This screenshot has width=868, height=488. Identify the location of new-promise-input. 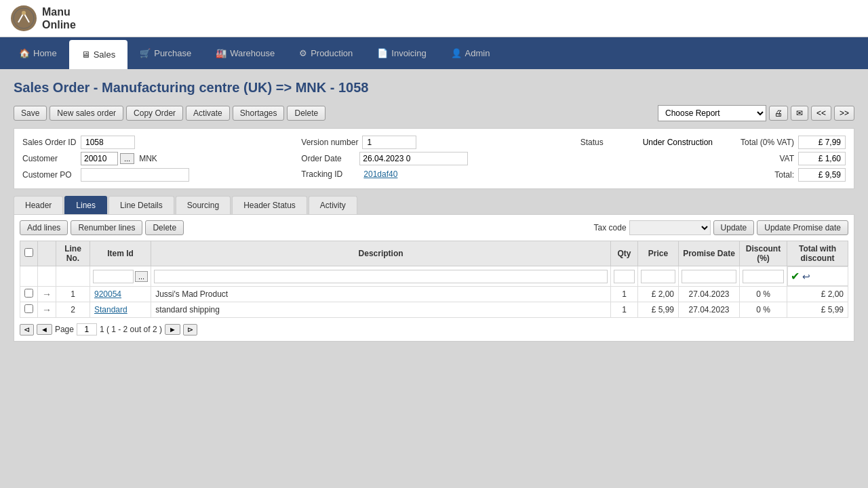
(709, 277).